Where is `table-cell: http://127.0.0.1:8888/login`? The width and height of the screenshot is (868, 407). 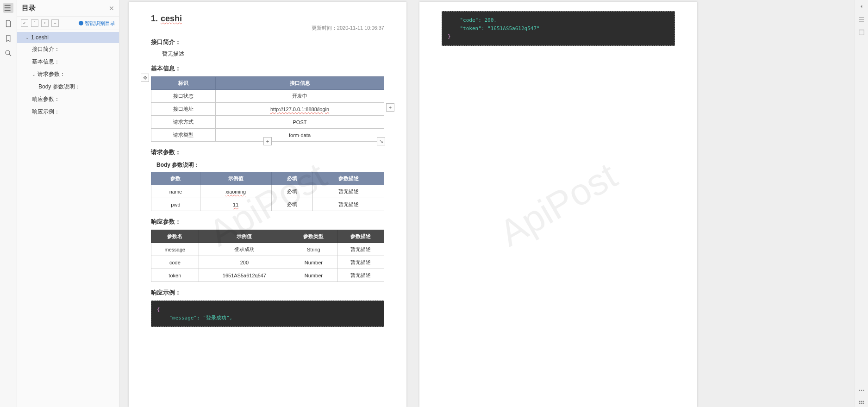 table-cell: http://127.0.0.1:8888/login is located at coordinates (300, 109).